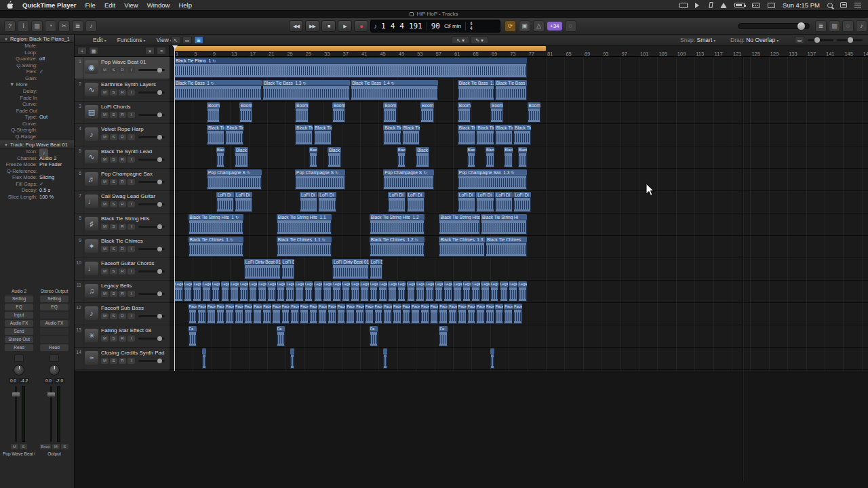 The image size is (868, 488). Describe the element at coordinates (360, 49) in the screenshot. I see `cycle-region` at that location.